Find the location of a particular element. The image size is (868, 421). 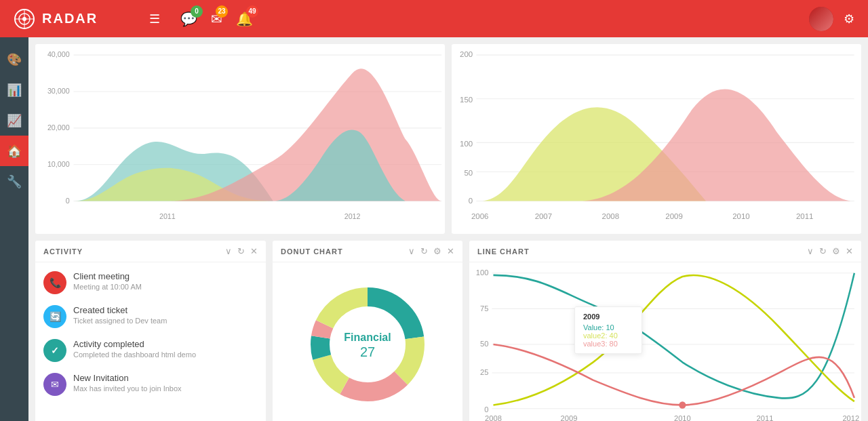

donut-container: Financial 27 is located at coordinates (368, 342).